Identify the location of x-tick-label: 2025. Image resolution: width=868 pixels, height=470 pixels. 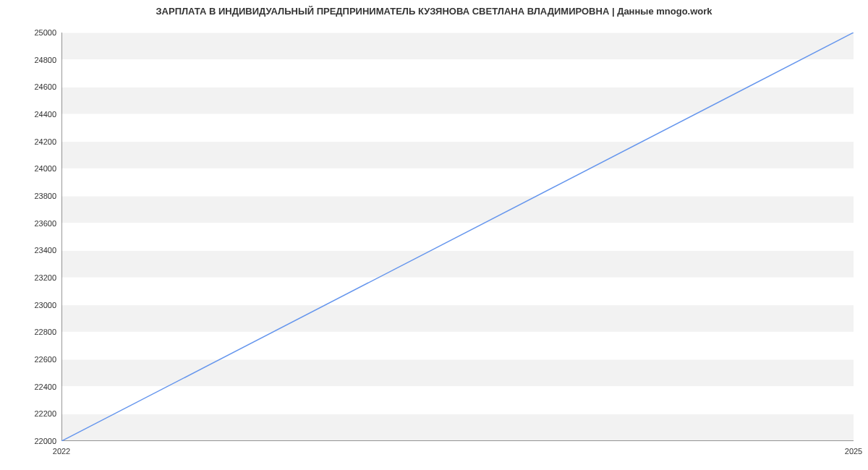
(854, 451).